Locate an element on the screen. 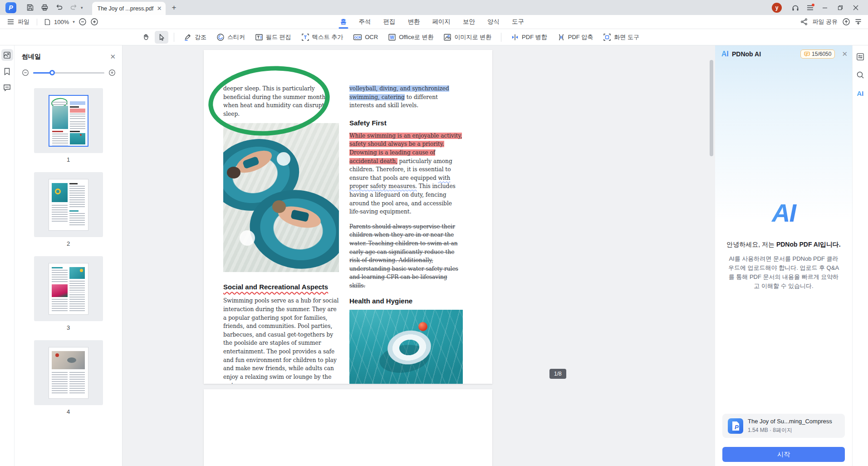  thumbnails-panel-icon is located at coordinates (7, 55).